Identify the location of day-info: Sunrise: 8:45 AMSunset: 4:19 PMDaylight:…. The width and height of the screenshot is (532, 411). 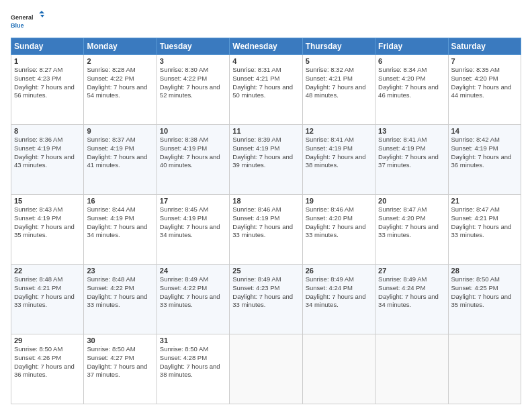
(190, 222).